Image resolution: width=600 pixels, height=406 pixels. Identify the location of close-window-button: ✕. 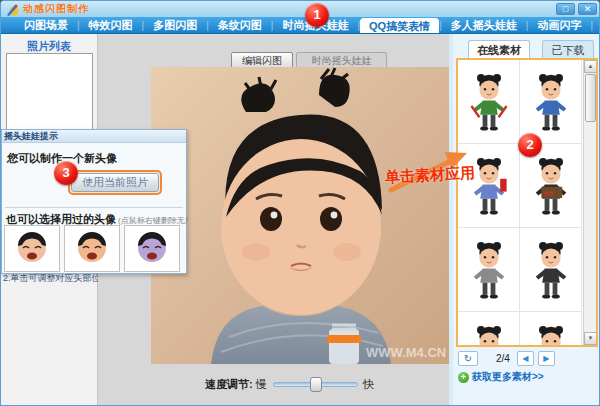
(588, 9).